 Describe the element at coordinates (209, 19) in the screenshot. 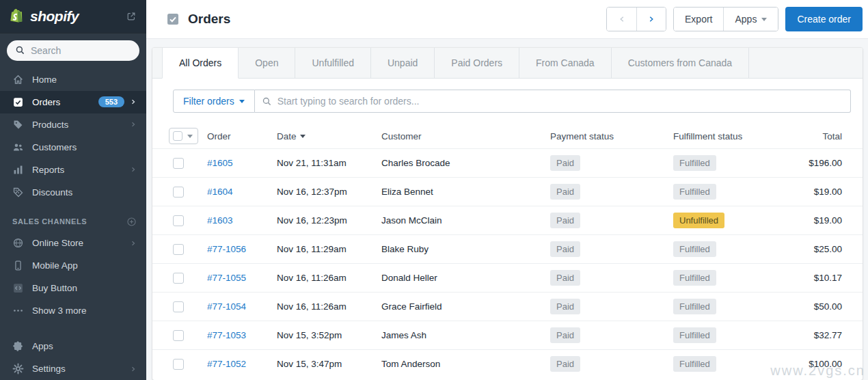

I see `page-title: Orders` at that location.